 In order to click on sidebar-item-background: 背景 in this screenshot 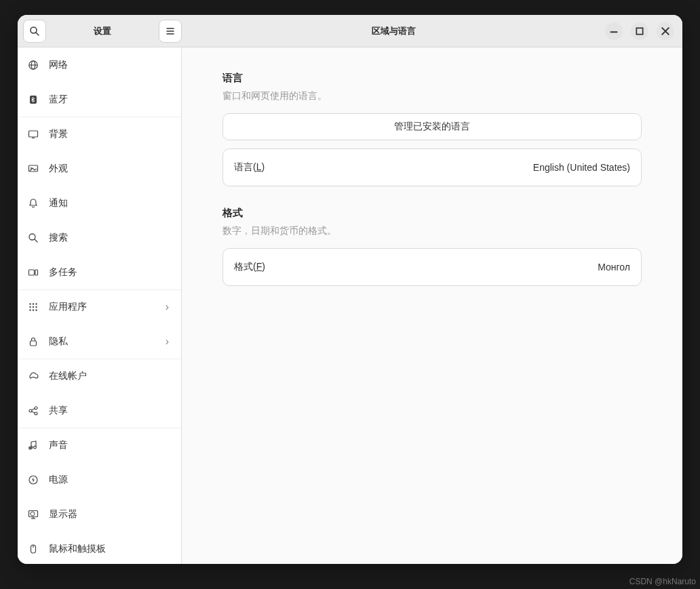, I will do `click(99, 134)`.